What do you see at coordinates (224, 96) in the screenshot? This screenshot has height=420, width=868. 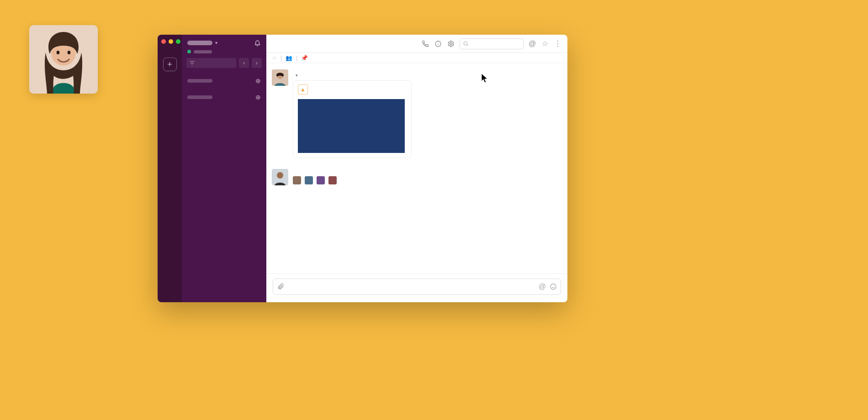 I see `dms-section-header: ⊕` at bounding box center [224, 96].